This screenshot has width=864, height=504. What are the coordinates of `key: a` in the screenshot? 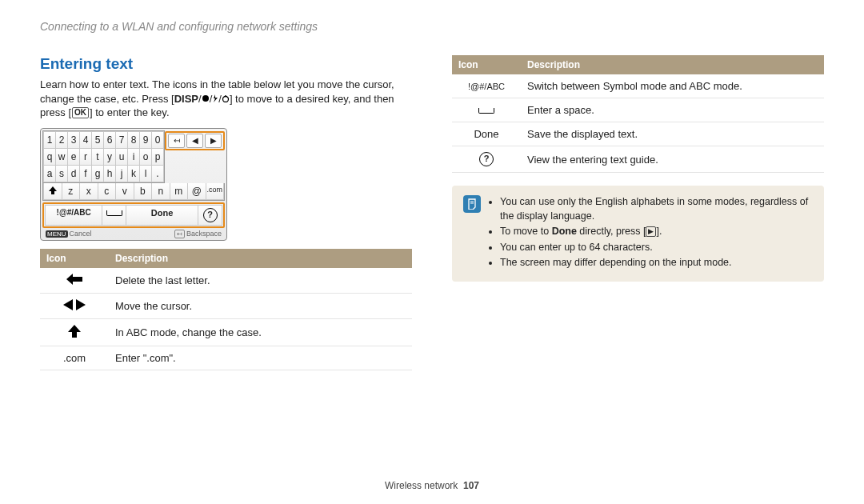 It's located at (50, 174).